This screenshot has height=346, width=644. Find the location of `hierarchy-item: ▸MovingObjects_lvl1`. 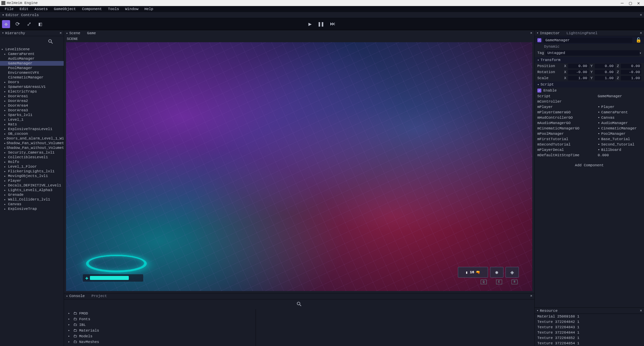

hierarchy-item: ▸MovingObjects_lvl1 is located at coordinates (32, 176).